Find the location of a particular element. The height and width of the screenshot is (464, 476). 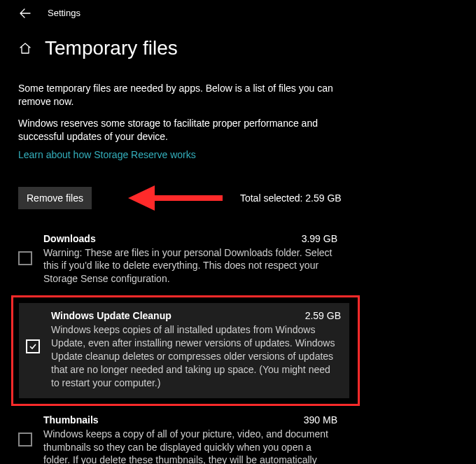

item-desc: Windows keeps a copy of all of your pict… is located at coordinates (190, 446).